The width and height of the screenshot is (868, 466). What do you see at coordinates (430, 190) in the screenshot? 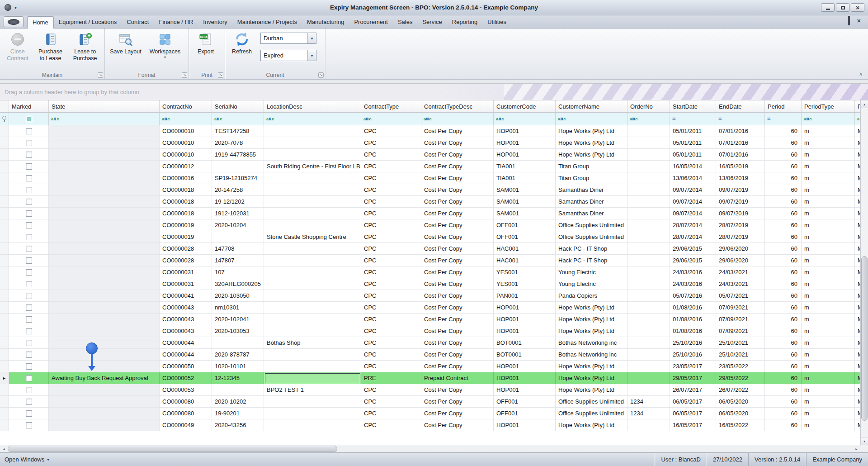
I see `table-row: CO000001820-147258CPCCost Per CopySAM001…` at bounding box center [430, 190].